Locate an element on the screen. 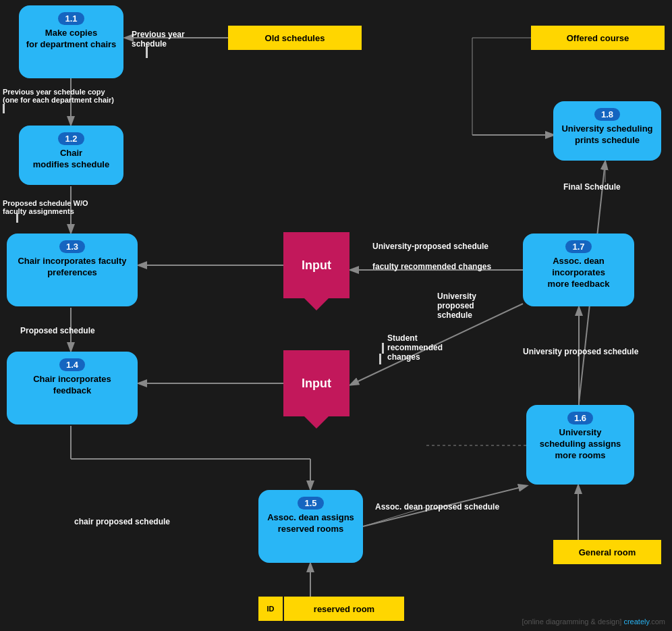 This screenshot has width=672, height=631. data-box-old-schedules: Old schedules is located at coordinates (295, 38).